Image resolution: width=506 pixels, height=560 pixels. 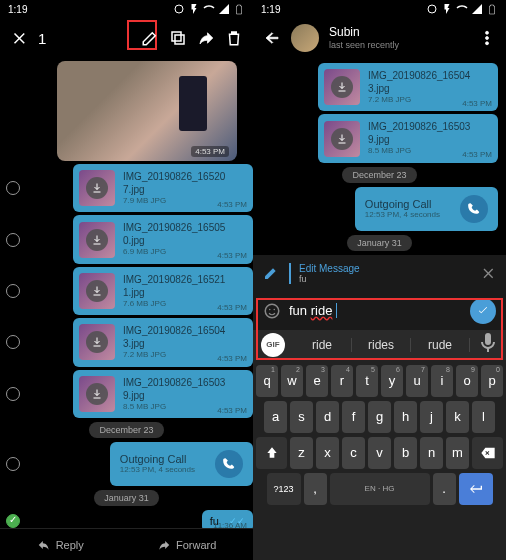 I want to click on forward-icon, so click(x=206, y=38).